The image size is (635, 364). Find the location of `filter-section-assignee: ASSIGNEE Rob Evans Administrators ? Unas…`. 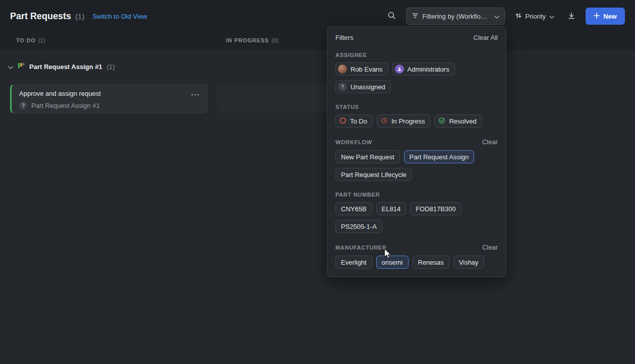

filter-section-assignee: ASSIGNEE Rob Evans Administrators ? Unas… is located at coordinates (417, 73).